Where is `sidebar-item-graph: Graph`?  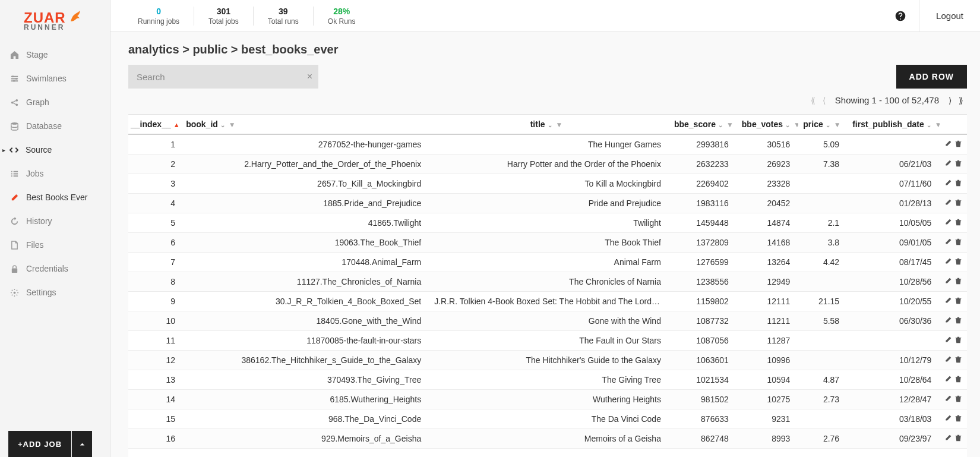 sidebar-item-graph: Graph is located at coordinates (55, 102).